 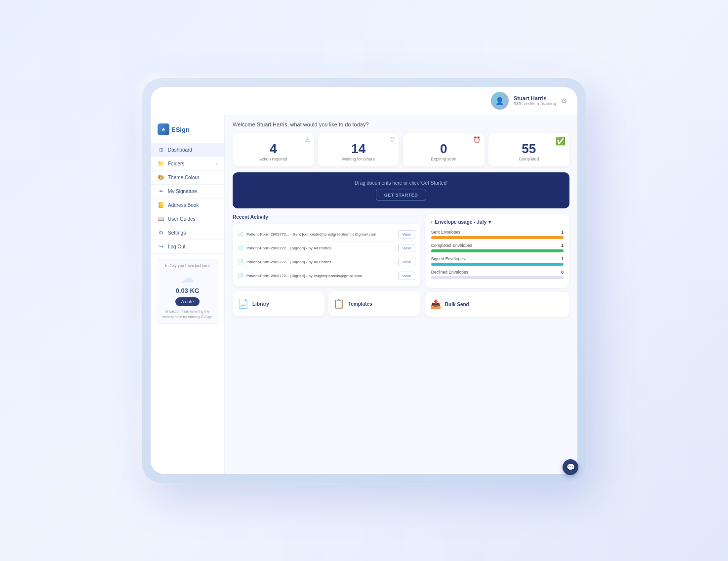 I want to click on clock-badge-icon: ⏰, so click(x=477, y=140).